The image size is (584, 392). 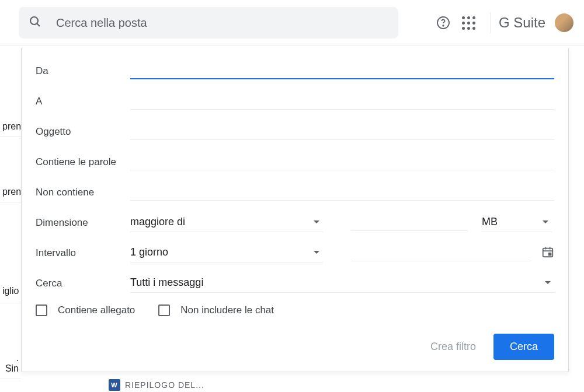 I want to click on search-icon, so click(x=35, y=23).